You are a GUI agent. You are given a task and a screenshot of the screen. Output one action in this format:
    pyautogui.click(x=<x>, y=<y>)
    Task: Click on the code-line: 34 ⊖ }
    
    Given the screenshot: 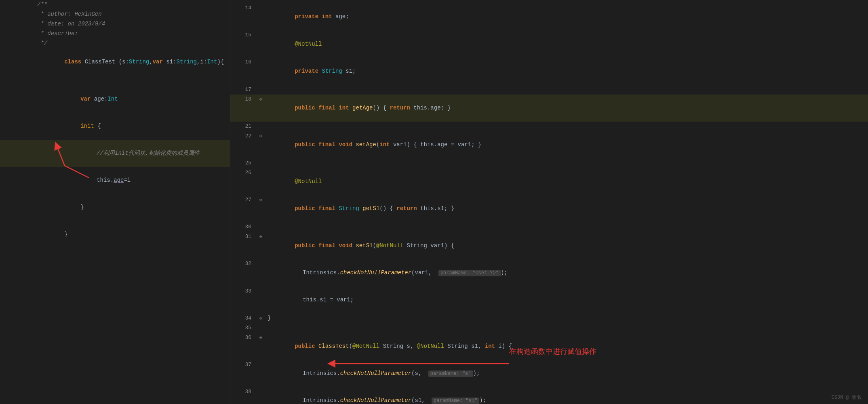 What is the action you would take?
    pyautogui.click(x=549, y=318)
    